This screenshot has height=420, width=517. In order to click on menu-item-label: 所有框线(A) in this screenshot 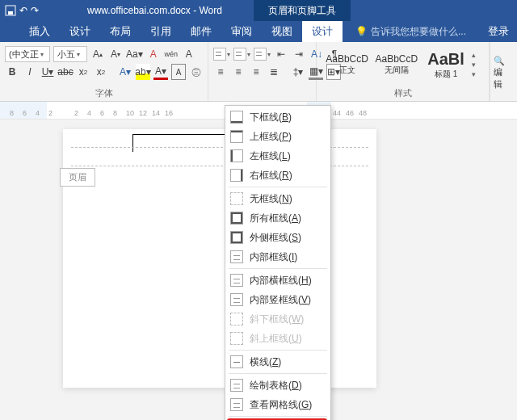, I will do `click(275, 218)`.